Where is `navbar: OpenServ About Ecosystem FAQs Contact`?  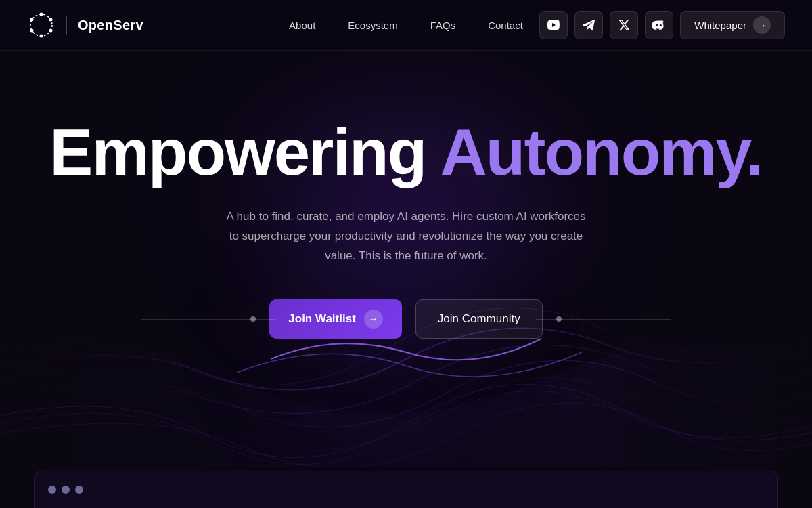 navbar: OpenServ About Ecosystem FAQs Contact is located at coordinates (406, 26).